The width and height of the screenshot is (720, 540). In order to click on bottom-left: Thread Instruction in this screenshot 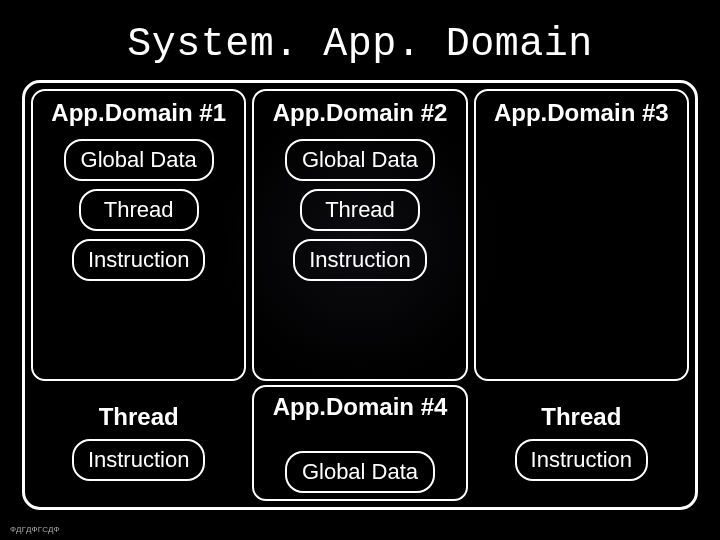, I will do `click(138, 443)`.